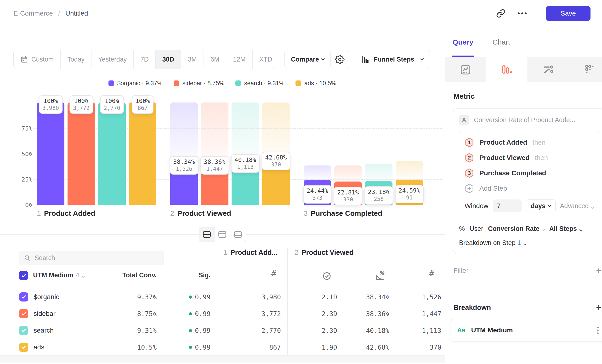 The height and width of the screenshot is (364, 602). I want to click on add-step-button: Add Step, so click(529, 189).